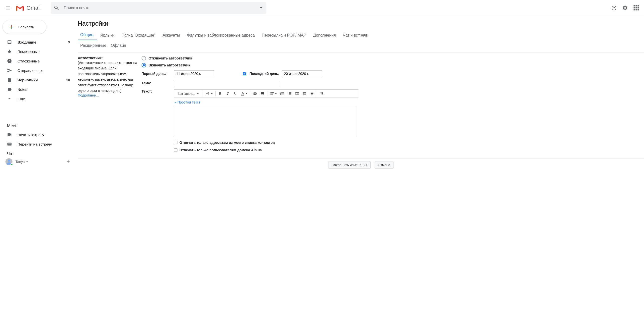 Image resolution: width=644 pixels, height=314 pixels. What do you see at coordinates (235, 94) in the screenshot?
I see `underline-icon` at bounding box center [235, 94].